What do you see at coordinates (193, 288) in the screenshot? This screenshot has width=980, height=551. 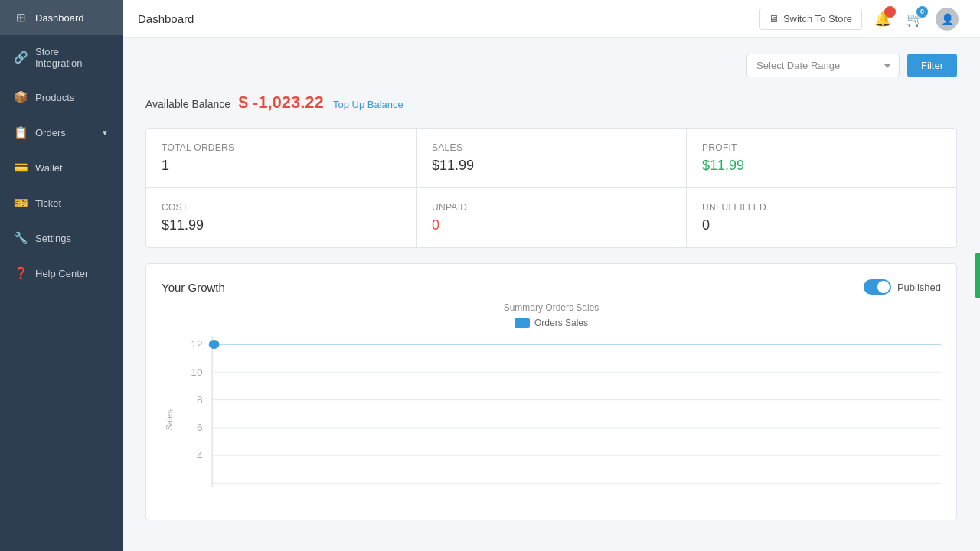 I see `growth-title: Your Growth` at bounding box center [193, 288].